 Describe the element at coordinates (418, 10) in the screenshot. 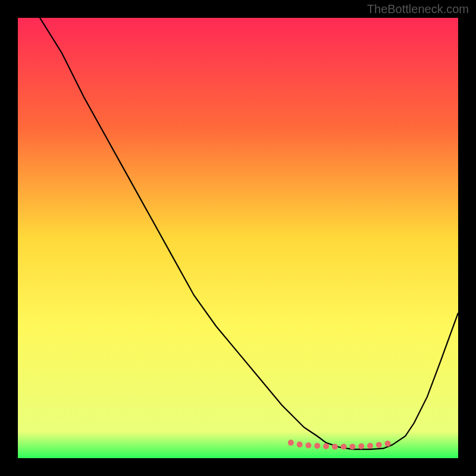

I see `watermark-text: TheBottleneck.com` at that location.